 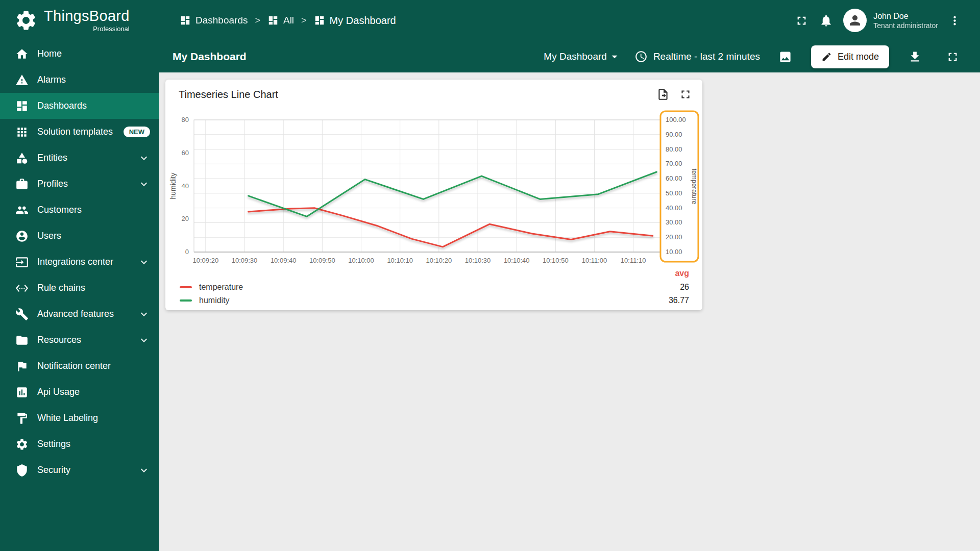 What do you see at coordinates (80, 210) in the screenshot?
I see `sidebar-item-customers: Customers` at bounding box center [80, 210].